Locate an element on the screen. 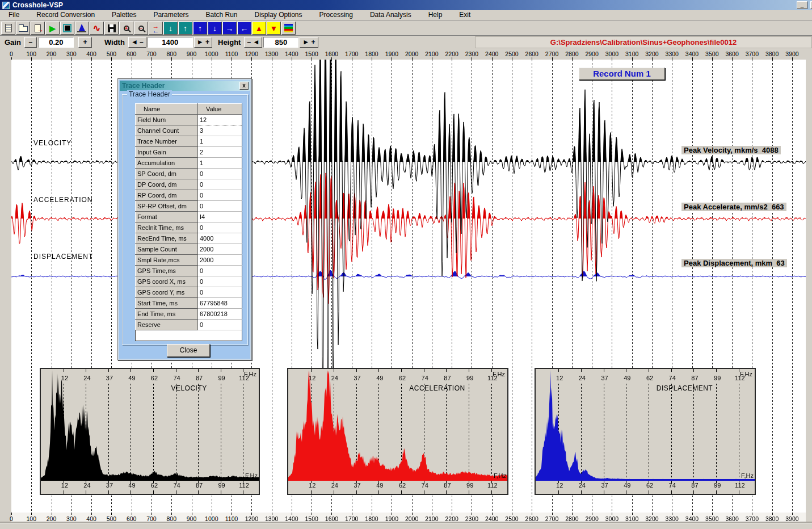  dialog-title: Trace Header is located at coordinates (142, 86).